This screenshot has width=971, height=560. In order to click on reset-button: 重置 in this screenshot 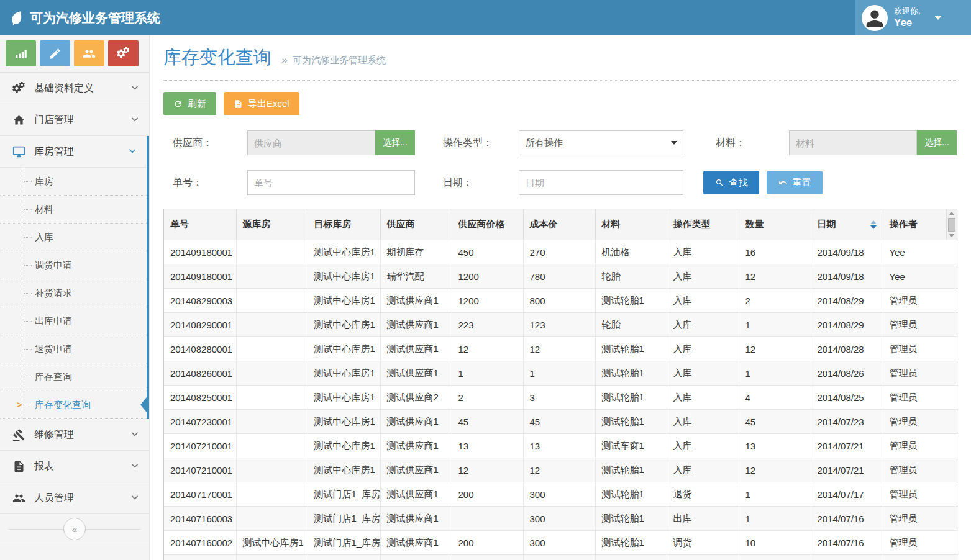, I will do `click(795, 183)`.